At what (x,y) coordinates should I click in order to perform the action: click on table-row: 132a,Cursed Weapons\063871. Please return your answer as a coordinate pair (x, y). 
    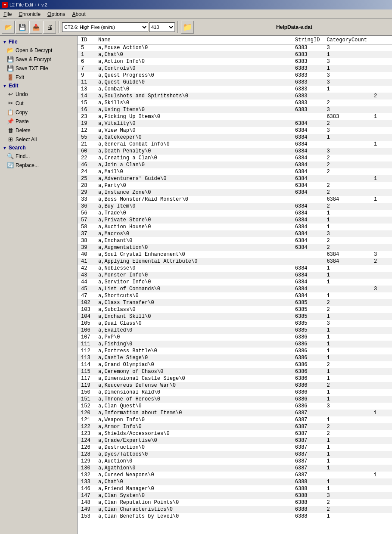
    Looking at the image, I should click on (235, 475).